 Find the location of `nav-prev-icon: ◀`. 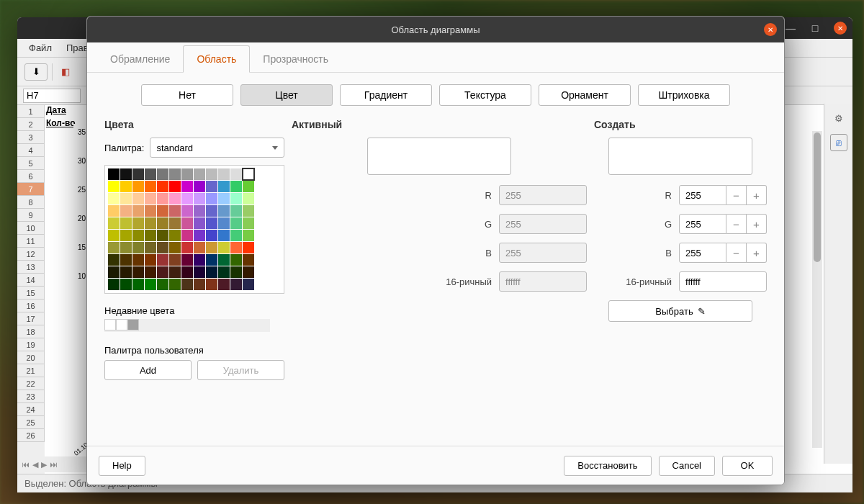

nav-prev-icon: ◀ is located at coordinates (35, 465).